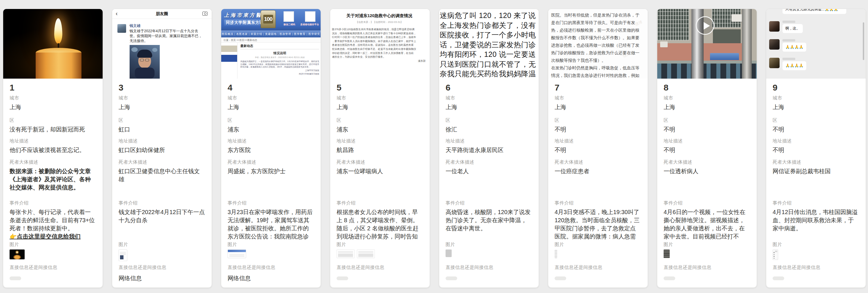 This screenshot has height=293, width=868. What do you see at coordinates (379, 41) in the screenshot?
I see `report-line: ，要求救护车医务人员出借车载除颤仪。由于该病人在自己家中，救护车上` at bounding box center [379, 41].